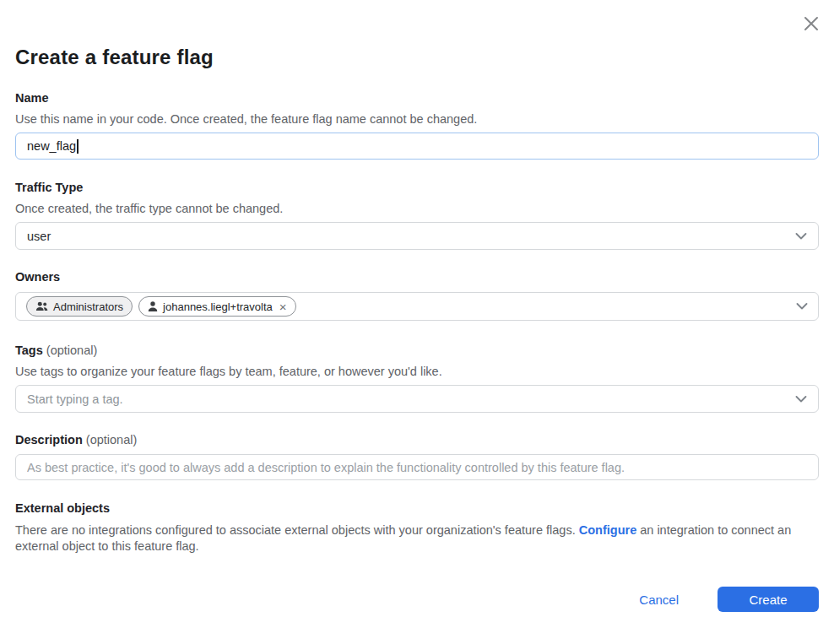 This screenshot has height=644, width=834. Describe the element at coordinates (72, 350) in the screenshot. I see `tags-optional-text: (optional)` at that location.